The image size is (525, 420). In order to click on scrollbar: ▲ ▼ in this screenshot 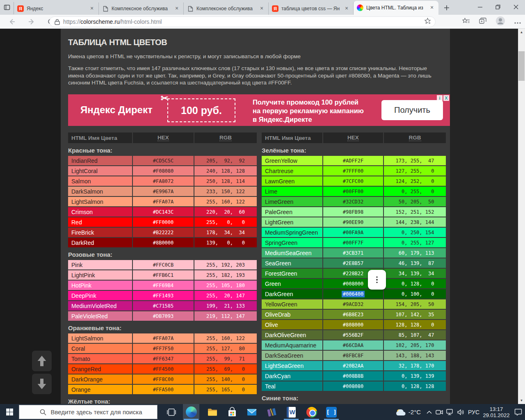, I will do `click(522, 217)`.